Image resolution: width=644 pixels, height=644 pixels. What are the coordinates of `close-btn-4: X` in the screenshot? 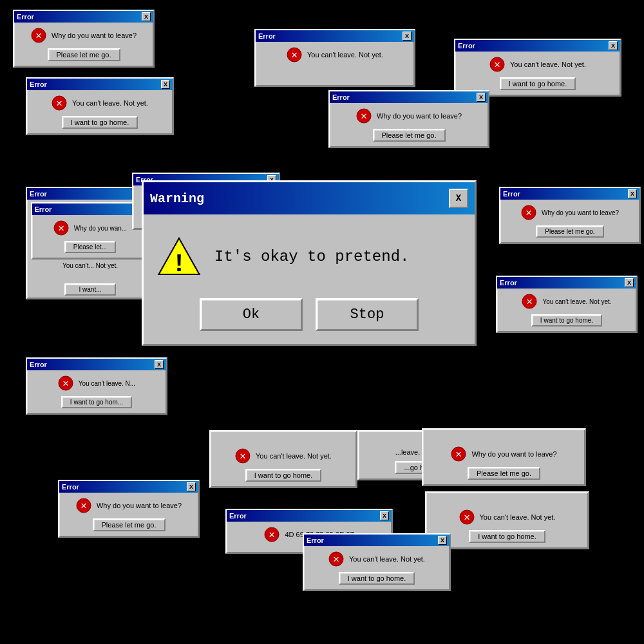 It's located at (613, 46).